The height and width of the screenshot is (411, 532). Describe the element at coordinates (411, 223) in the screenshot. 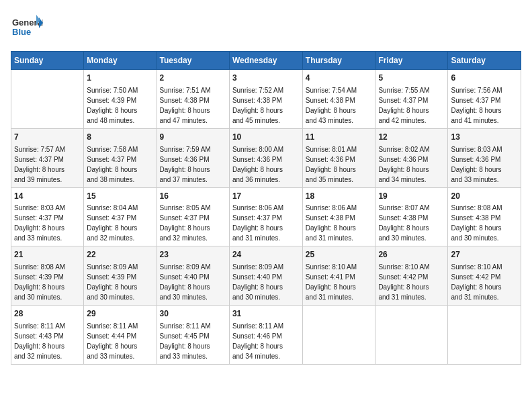

I see `day-info: Sunrise: 8:07 AM Sunset: 4:38 PM Dayligh…` at that location.